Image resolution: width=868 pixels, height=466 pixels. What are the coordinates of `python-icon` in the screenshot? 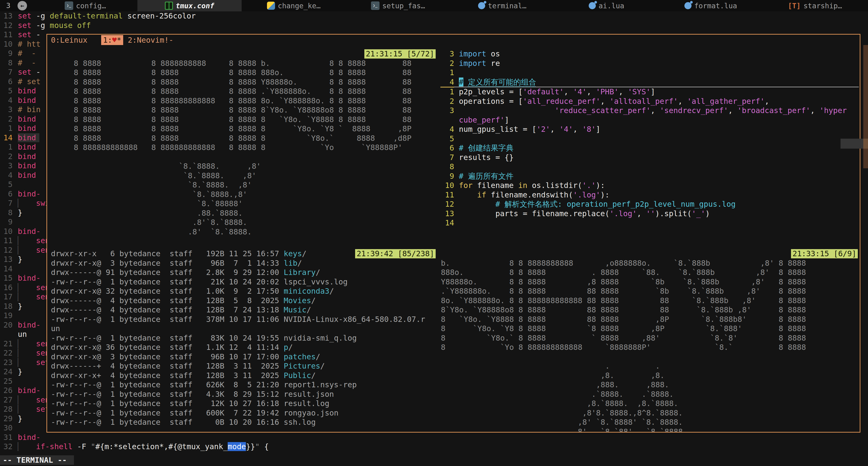 It's located at (271, 6).